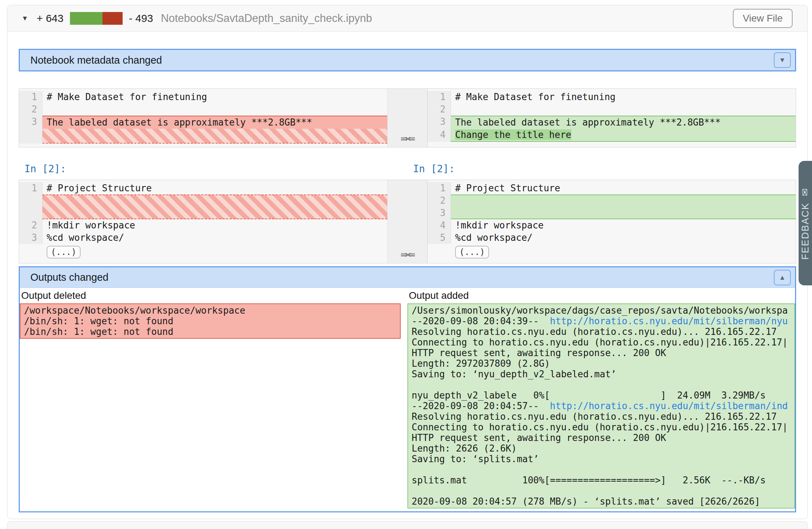 The height and width of the screenshot is (529, 812). I want to click on line-text: %cd workspace/, so click(494, 238).